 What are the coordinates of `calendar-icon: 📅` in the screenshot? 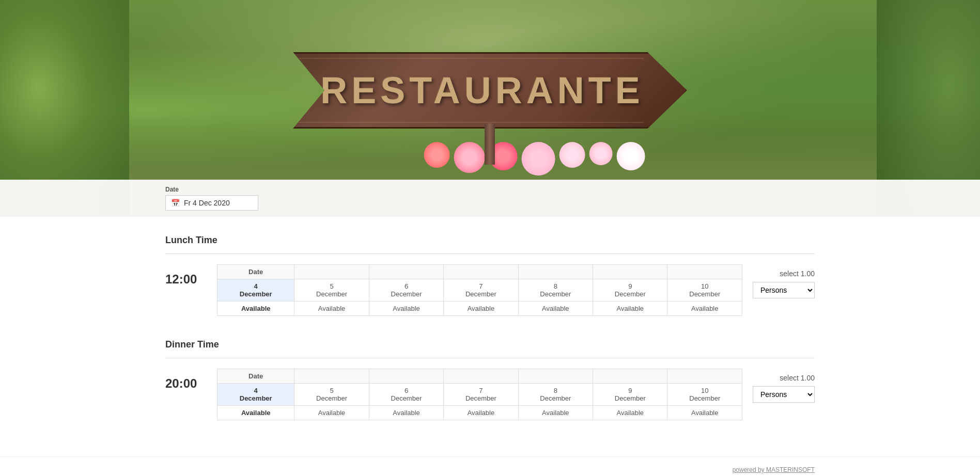 It's located at (176, 203).